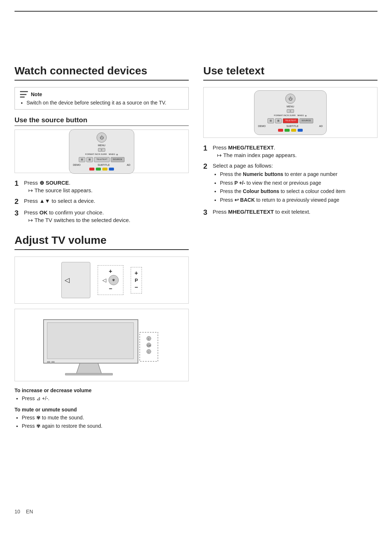 The height and width of the screenshot is (554, 392). I want to click on teletext-sub-3: Press the Colour buttons to select a col…, so click(299, 192).